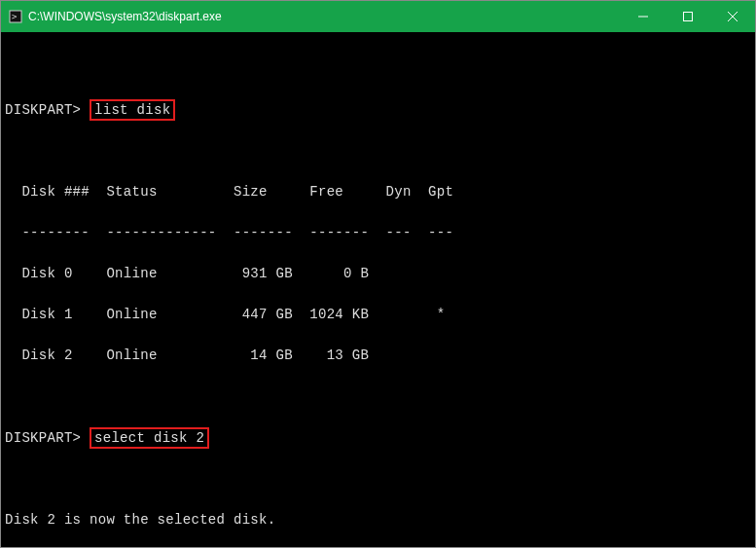 The height and width of the screenshot is (548, 756). What do you see at coordinates (378, 17) in the screenshot?
I see `window-titlebar: > C:\WINDOWS\system32\diskpart.exe` at bounding box center [378, 17].